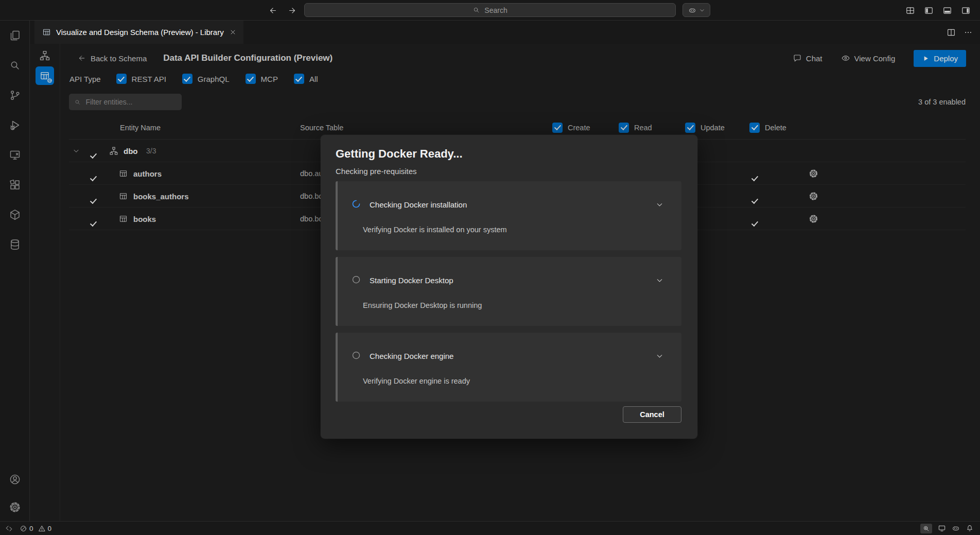  What do you see at coordinates (15, 215) in the screenshot?
I see `activitybar-containers` at bounding box center [15, 215].